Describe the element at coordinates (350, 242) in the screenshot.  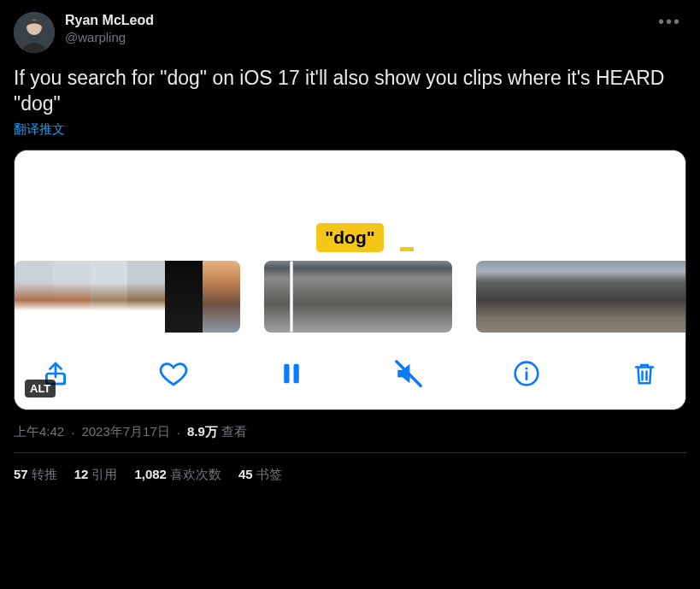
I see `caption-row: "dog"` at that location.